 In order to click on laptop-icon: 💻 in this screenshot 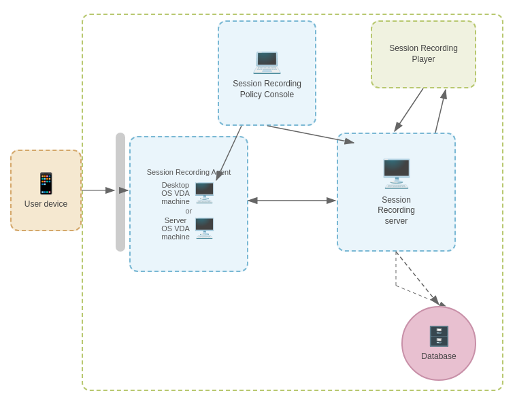, I will do `click(267, 61)`.